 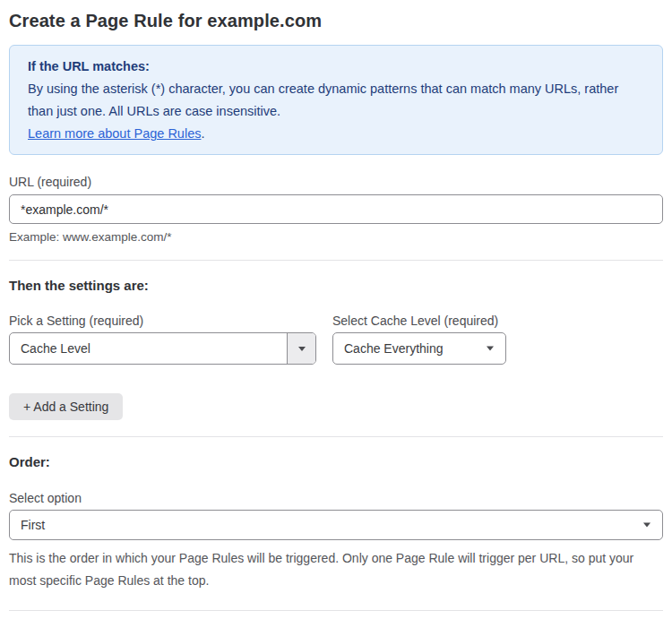 I want to click on order-section-heading: Order:, so click(x=336, y=462).